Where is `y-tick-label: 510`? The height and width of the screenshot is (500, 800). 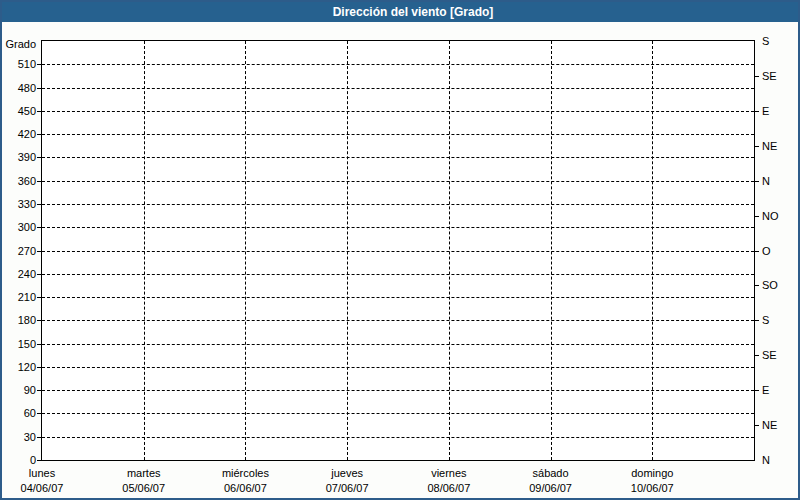
y-tick-label: 510 is located at coordinates (19, 64).